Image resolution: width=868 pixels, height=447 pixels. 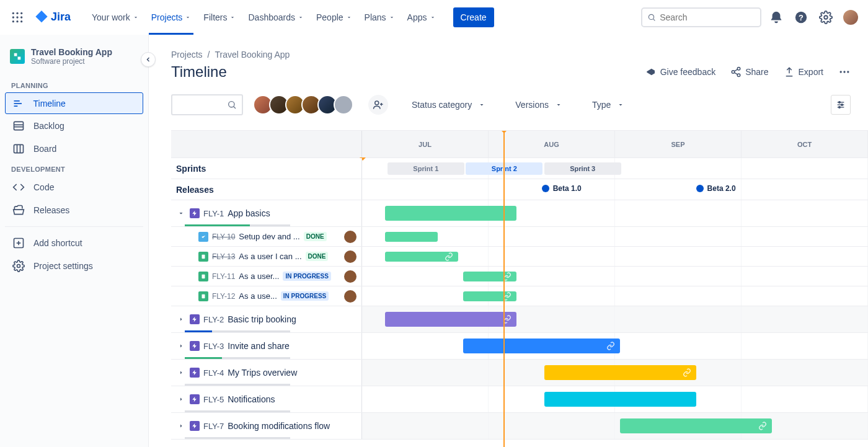 What do you see at coordinates (520, 296) in the screenshot?
I see `story-row: FLY-12 As a use... IN PROGRESS` at bounding box center [520, 296].